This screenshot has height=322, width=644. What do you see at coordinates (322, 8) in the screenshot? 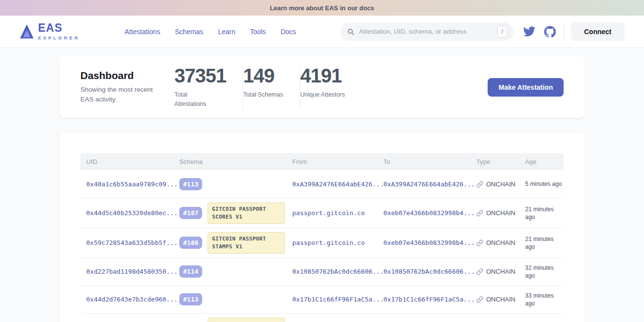
I see `announcement-banner: Learn more about EAS in our docs` at bounding box center [322, 8].